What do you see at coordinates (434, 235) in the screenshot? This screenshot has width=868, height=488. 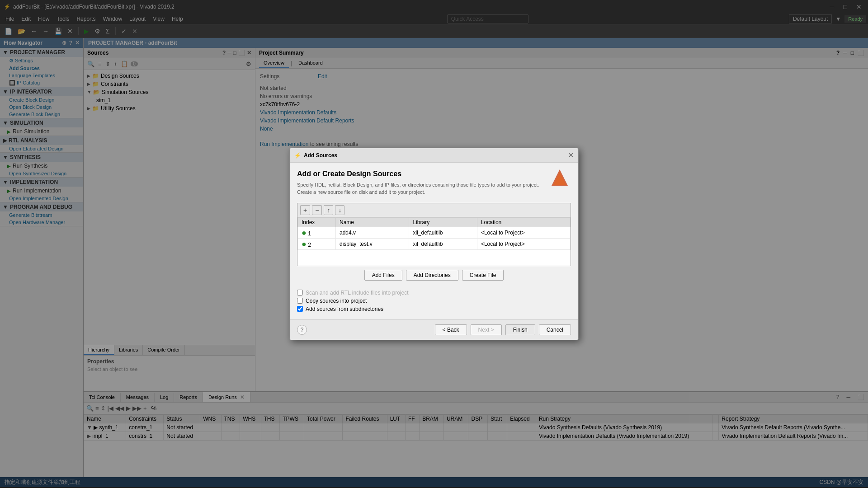 I see `file-table-area: + − ↑ ↓ Index Name Library Location` at bounding box center [434, 235].